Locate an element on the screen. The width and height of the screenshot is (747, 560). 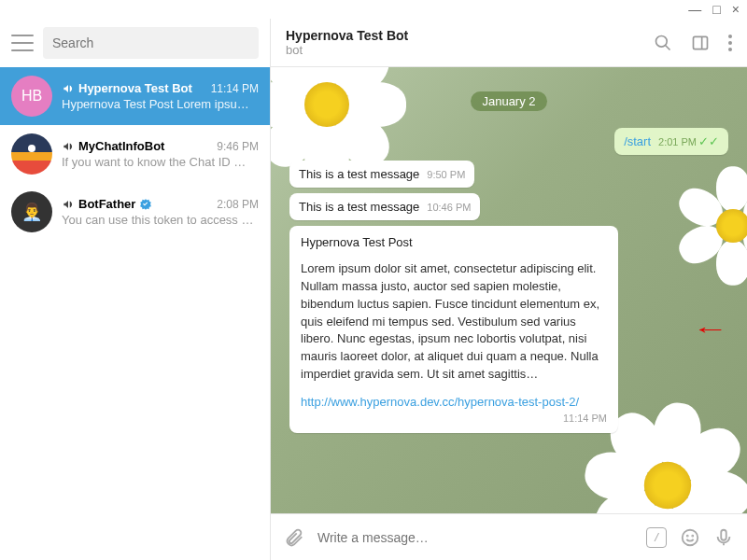
verified-icon is located at coordinates (146, 204).